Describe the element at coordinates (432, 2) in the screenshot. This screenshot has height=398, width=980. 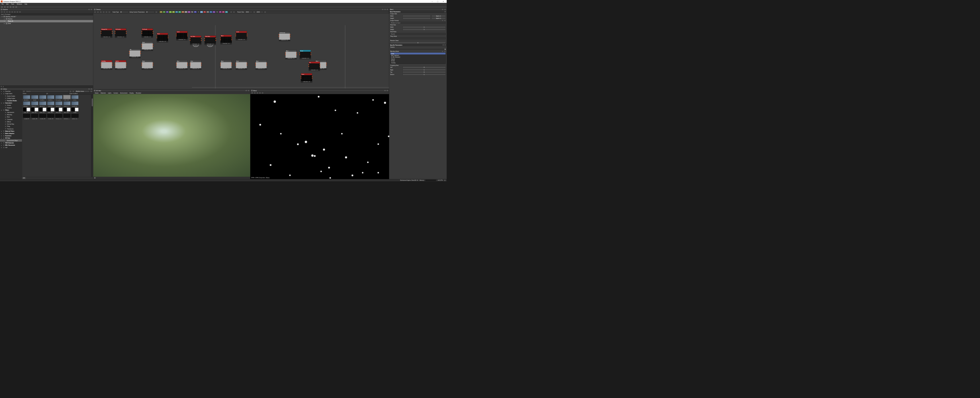
I see `window-minimize-button: —` at that location.